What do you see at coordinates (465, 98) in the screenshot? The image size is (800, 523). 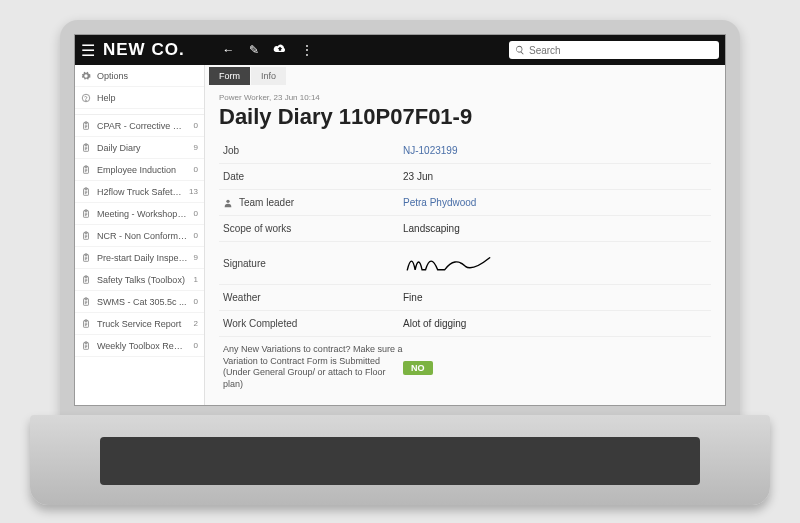 I see `breadcrumb: Power Worker, 23 Jun 10:14` at bounding box center [465, 98].